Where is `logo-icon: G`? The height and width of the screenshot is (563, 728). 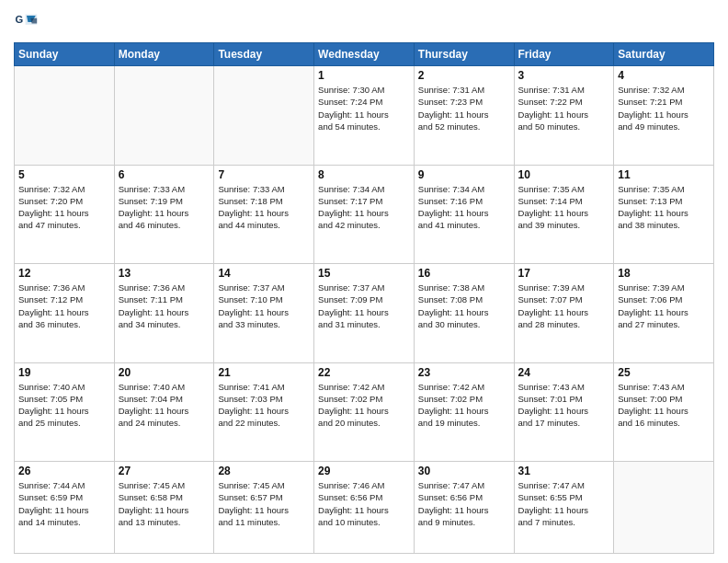 logo-icon: G is located at coordinates (27, 22).